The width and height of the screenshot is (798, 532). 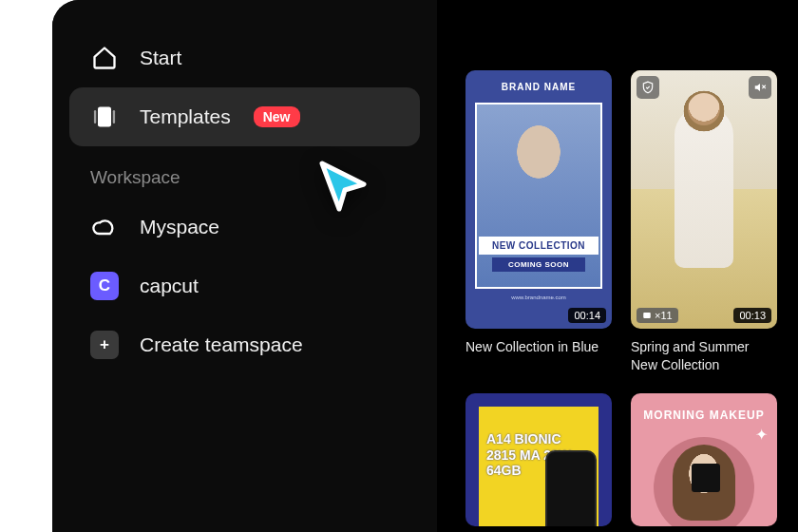 I want to click on sparkle-icon: ✦, so click(x=762, y=435).